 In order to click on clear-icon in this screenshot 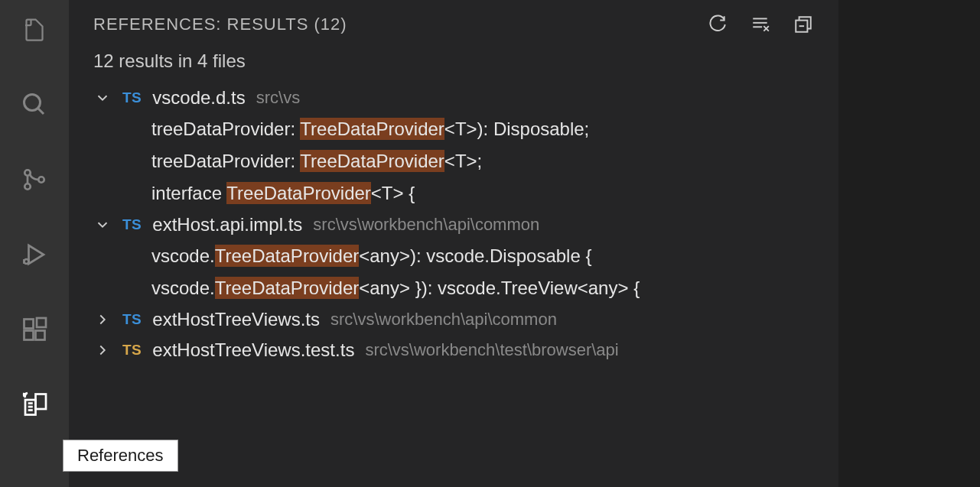, I will do `click(760, 24)`.